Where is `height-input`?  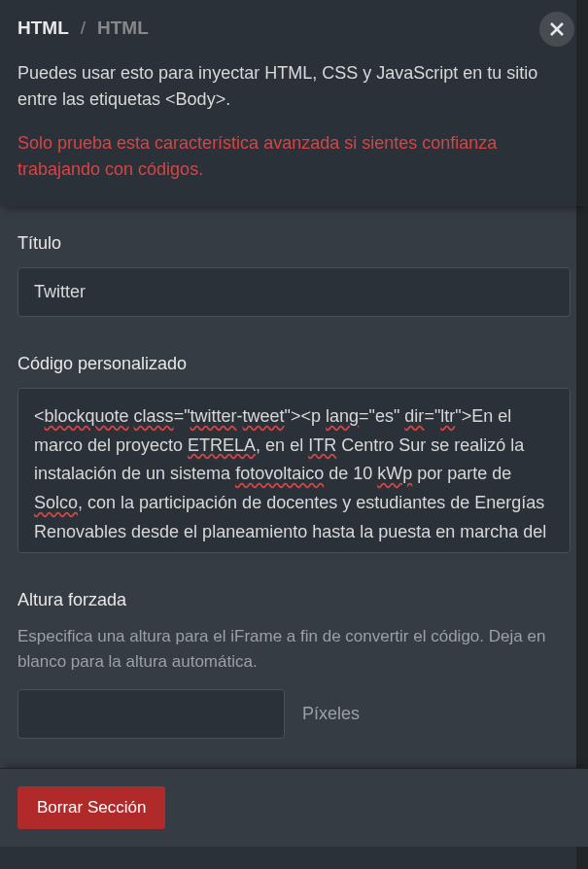 height-input is located at coordinates (152, 713).